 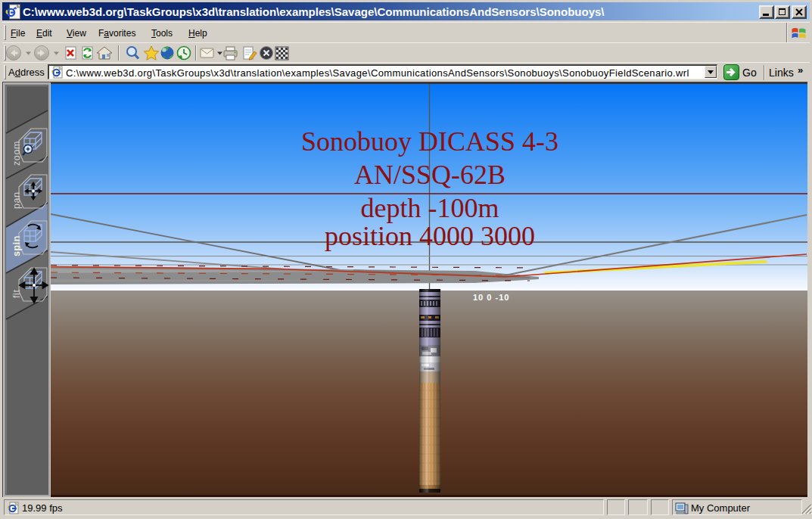 I want to click on svg-text: fit, so click(x=17, y=294).